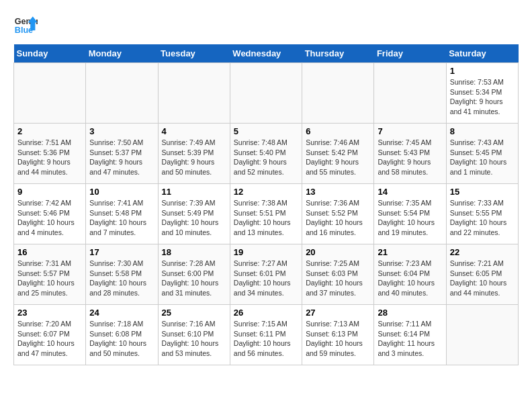  I want to click on day-cell: 21Sunrise: 7:23 AM Sunset: 6:04 PM Dayli…, so click(410, 275).